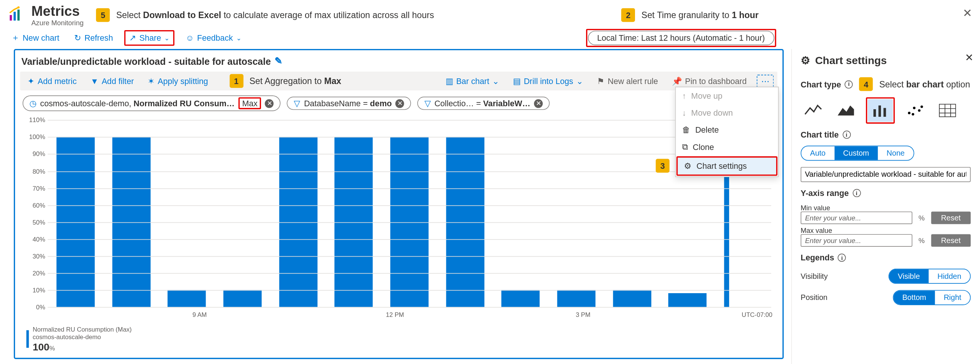 The height and width of the screenshot is (364, 980). What do you see at coordinates (886, 175) in the screenshot?
I see `chart-title-input` at bounding box center [886, 175].